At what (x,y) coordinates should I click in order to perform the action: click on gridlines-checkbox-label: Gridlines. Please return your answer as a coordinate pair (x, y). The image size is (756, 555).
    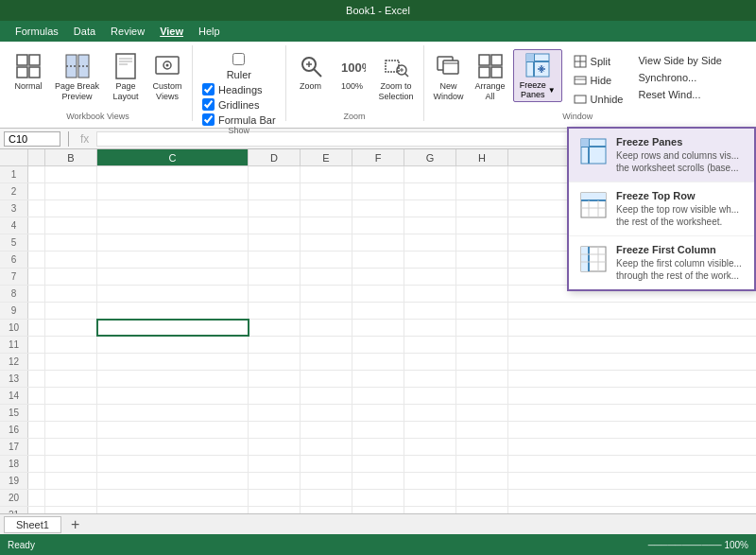
    Looking at the image, I should click on (239, 104).